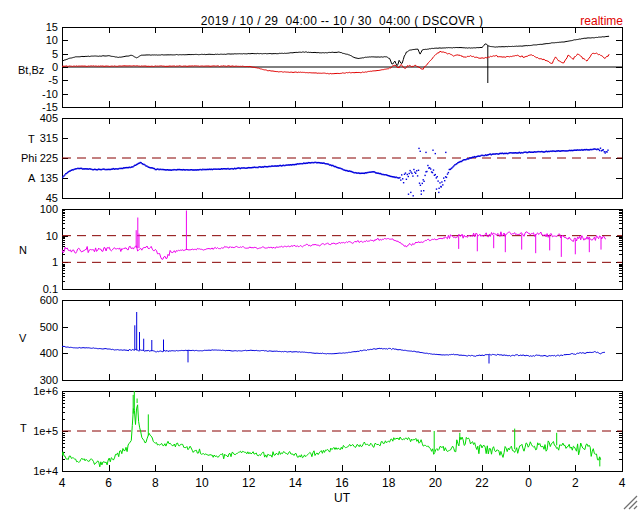 The image size is (640, 512). What do you see at coordinates (46, 471) in the screenshot?
I see `svg-text: 1e+4` at bounding box center [46, 471].